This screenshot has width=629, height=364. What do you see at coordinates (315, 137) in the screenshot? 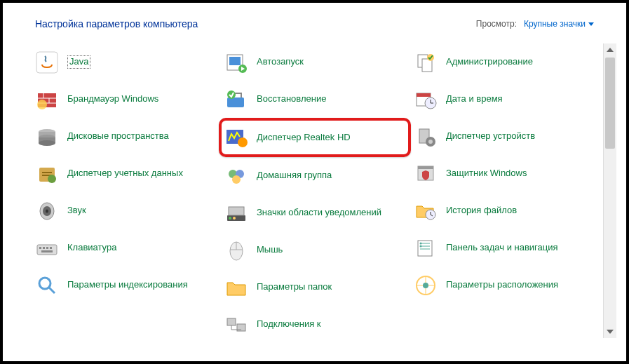
I see `highlighted-item: Диспетчер Realtek HD` at bounding box center [315, 137].